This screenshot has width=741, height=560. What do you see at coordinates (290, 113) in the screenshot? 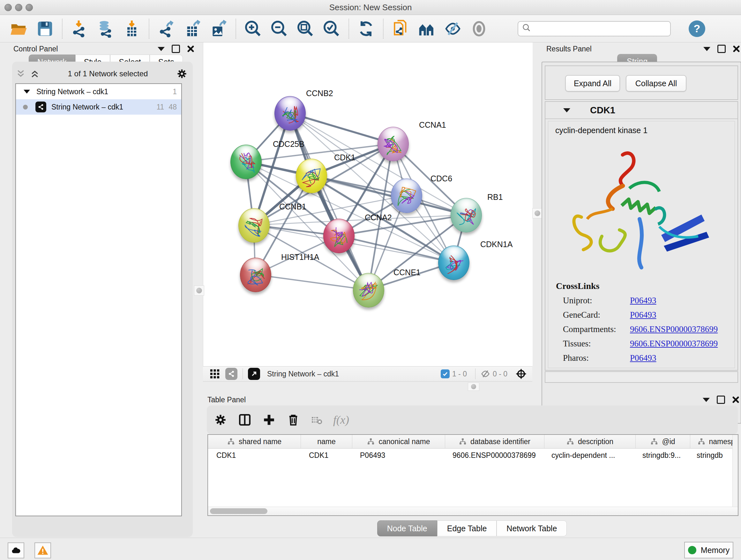
I see `network-node-CCNB2` at bounding box center [290, 113].